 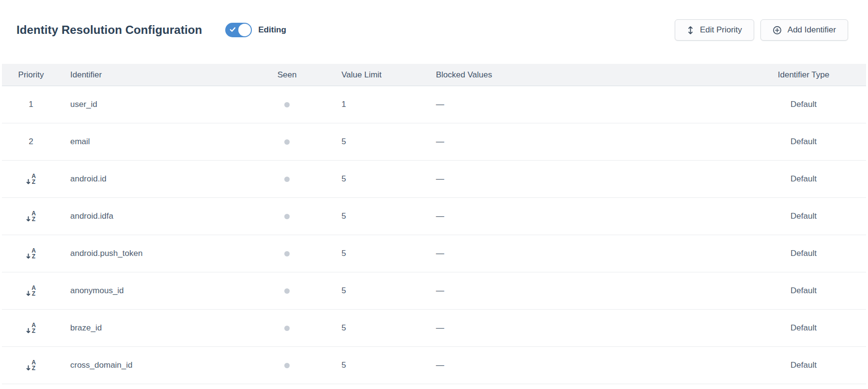 What do you see at coordinates (31, 105) in the screenshot?
I see `priority-cell: 1 A Z` at bounding box center [31, 105].